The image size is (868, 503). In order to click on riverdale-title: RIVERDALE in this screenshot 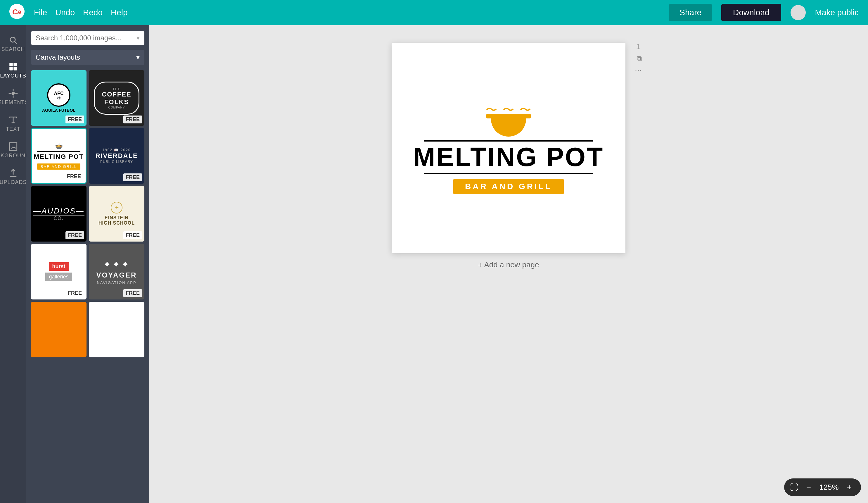, I will do `click(116, 156)`.